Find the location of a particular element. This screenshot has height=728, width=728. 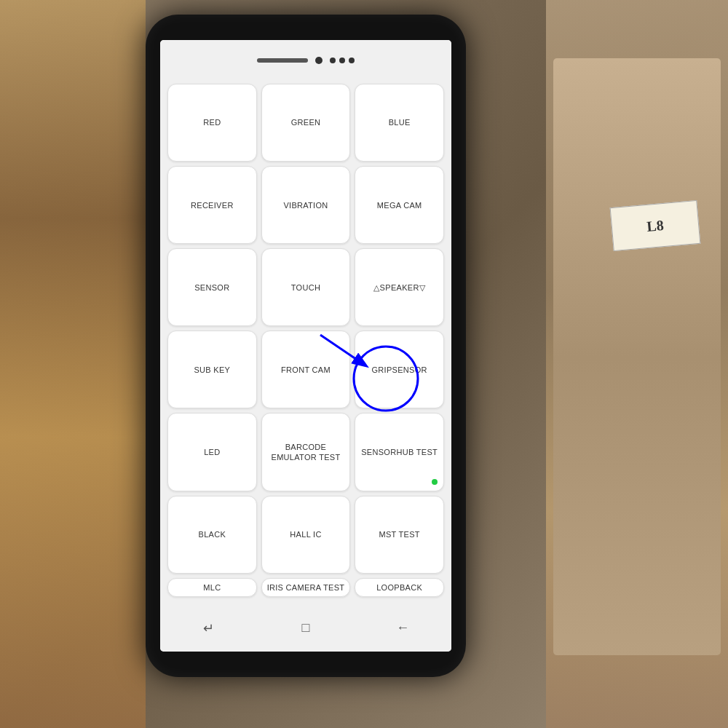

btn-loopback: LOOPBACK is located at coordinates (399, 587).